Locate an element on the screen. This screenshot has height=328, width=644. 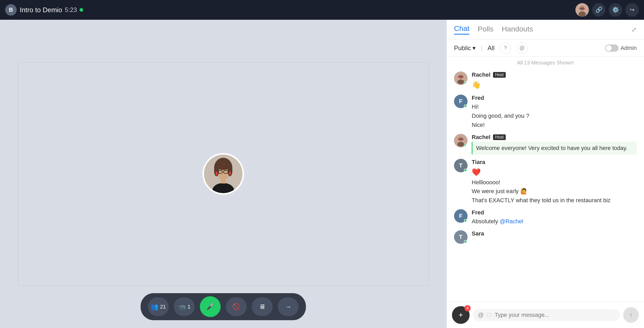
message-header: Tiara is located at coordinates (554, 162).